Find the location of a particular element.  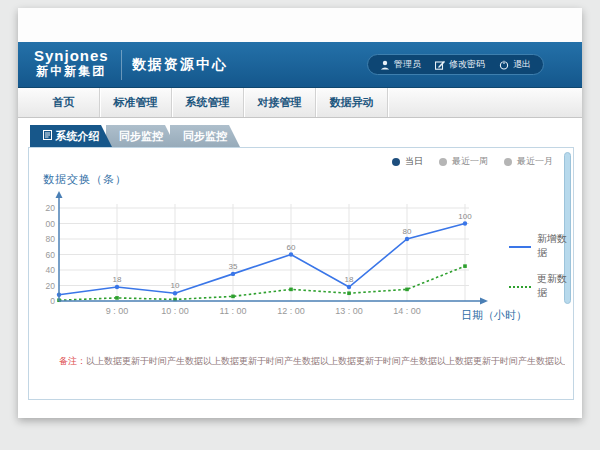

user-bar: 管理员 修改密码 退出 is located at coordinates (456, 64).